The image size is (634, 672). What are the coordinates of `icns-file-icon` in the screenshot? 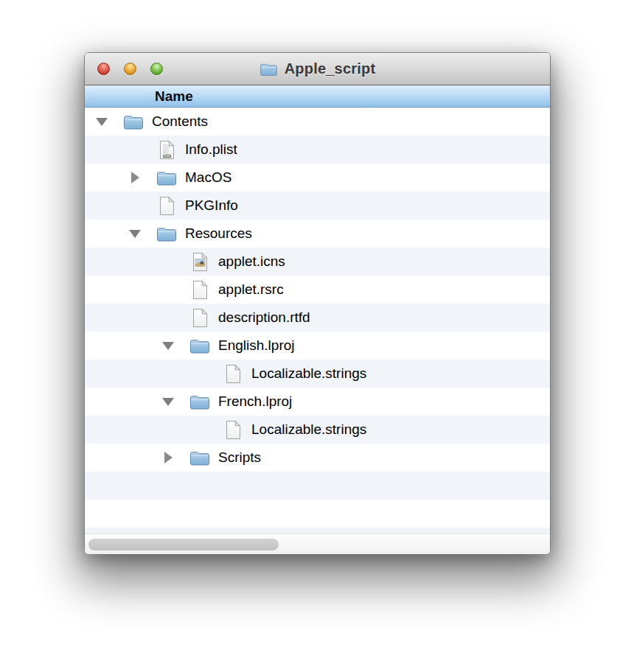 It's located at (200, 262).